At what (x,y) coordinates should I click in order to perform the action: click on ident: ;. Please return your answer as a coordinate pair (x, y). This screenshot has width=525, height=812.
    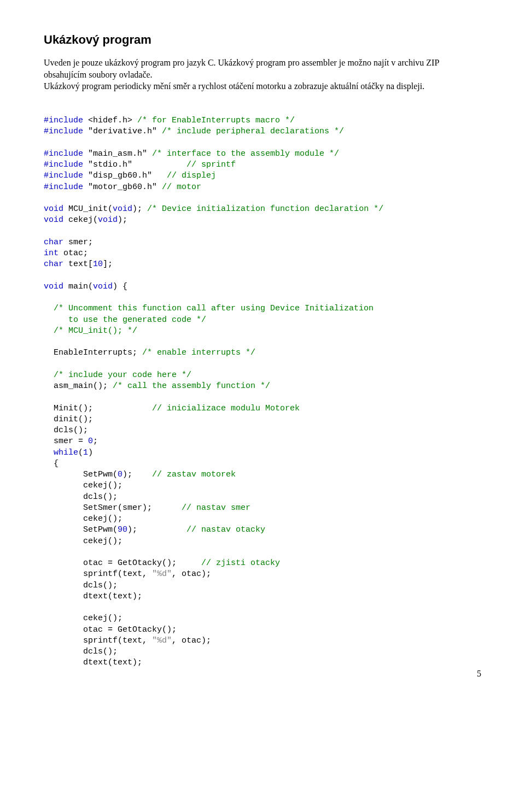
    Looking at the image, I should click on (95, 442).